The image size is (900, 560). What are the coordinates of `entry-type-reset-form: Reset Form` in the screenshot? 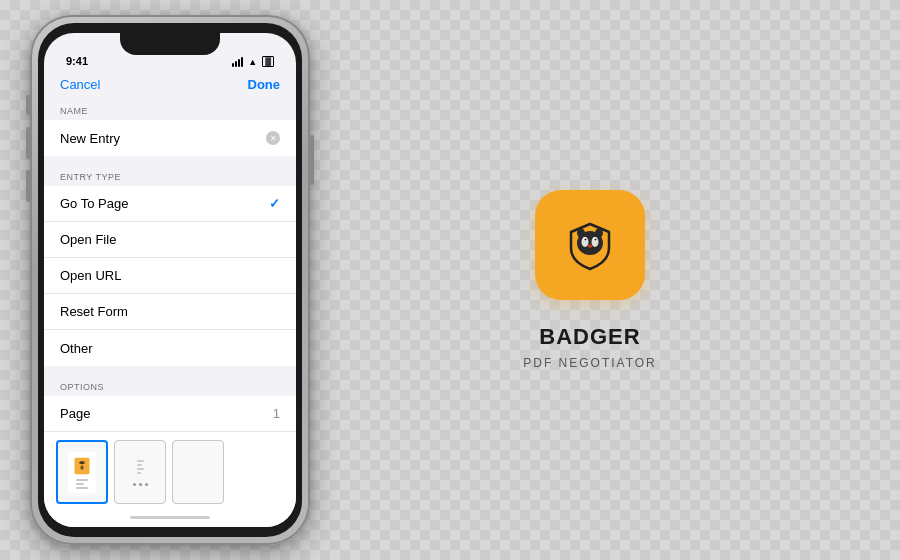 It's located at (170, 312).